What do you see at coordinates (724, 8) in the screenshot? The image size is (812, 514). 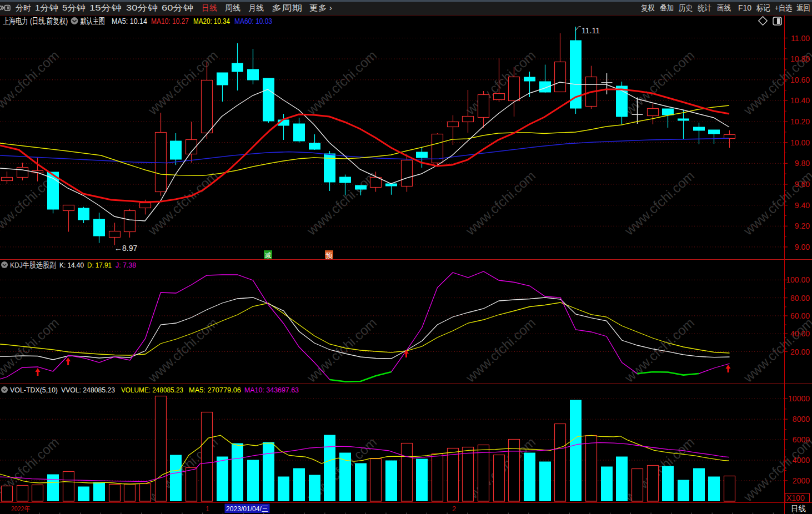 I see `svg-text: 画线` at bounding box center [724, 8].